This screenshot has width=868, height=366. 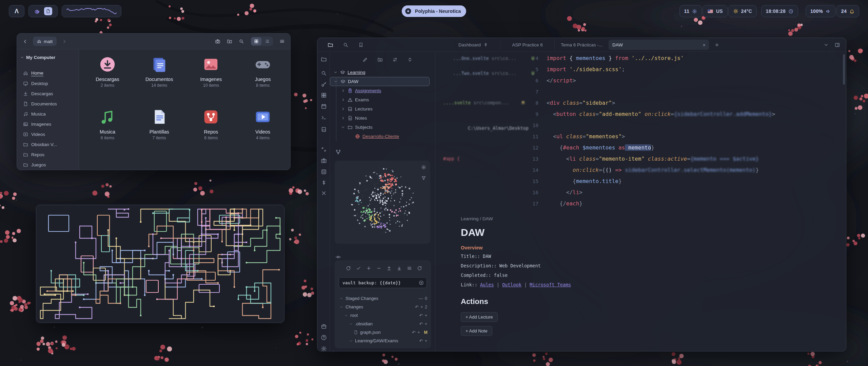 I want to click on ribbon-reading-mode-button, so click(x=324, y=129).